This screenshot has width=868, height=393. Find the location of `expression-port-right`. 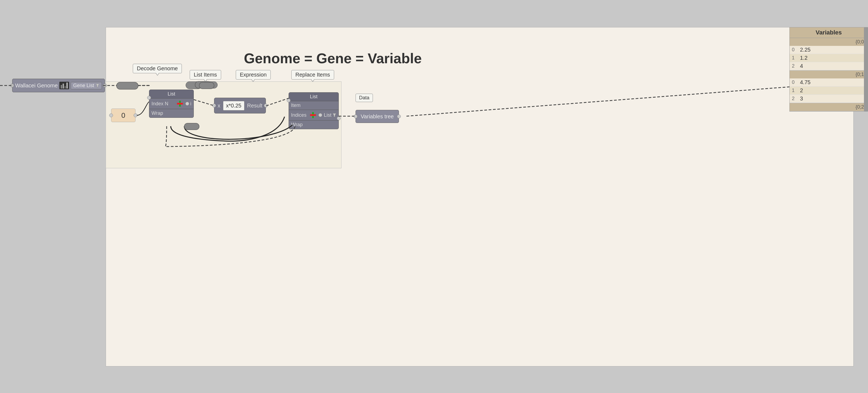

expression-port-right is located at coordinates (266, 106).